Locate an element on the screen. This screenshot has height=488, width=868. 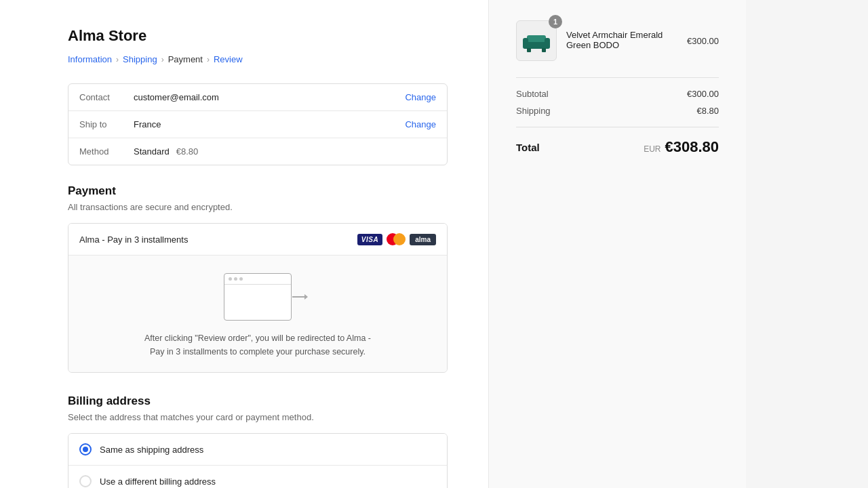
cart-item: 1 Velvet Armchair Emerald Green BODO €30… is located at coordinates (617, 41).